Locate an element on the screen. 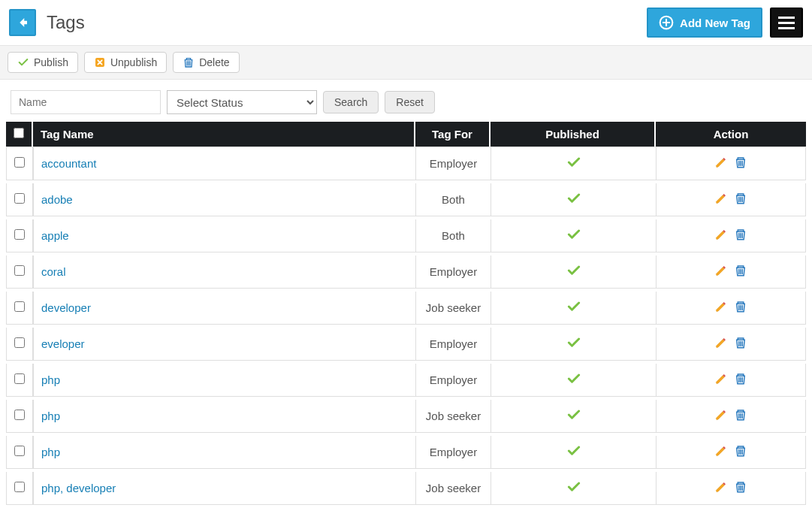  table-row: phpEmployer is located at coordinates (406, 452).